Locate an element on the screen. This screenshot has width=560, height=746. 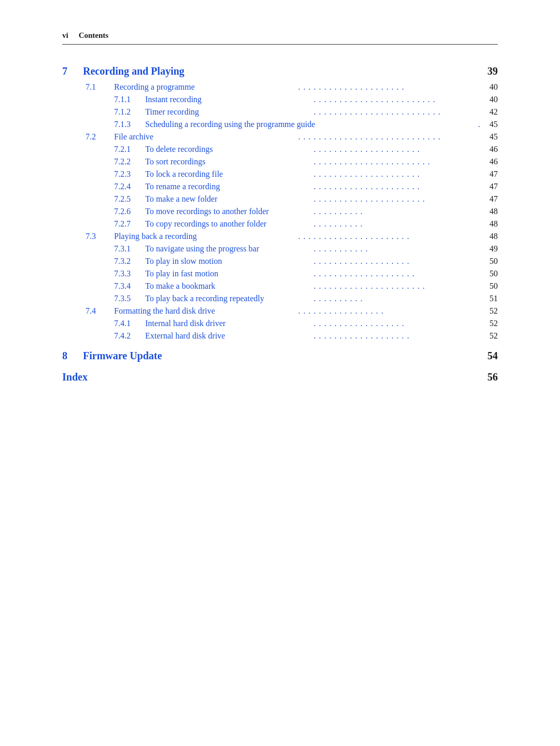
subsection-7-2-4-page: 47 is located at coordinates (490, 187).